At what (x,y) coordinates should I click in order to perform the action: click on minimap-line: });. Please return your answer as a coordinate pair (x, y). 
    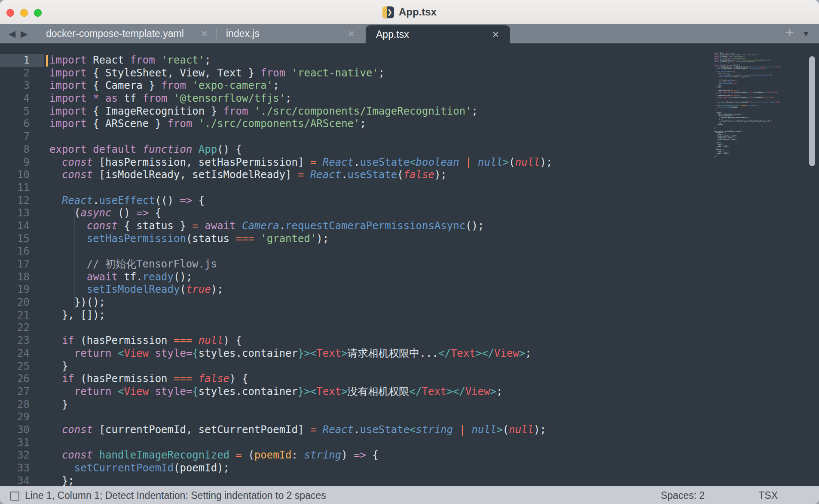
    Looking at the image, I should click on (748, 157).